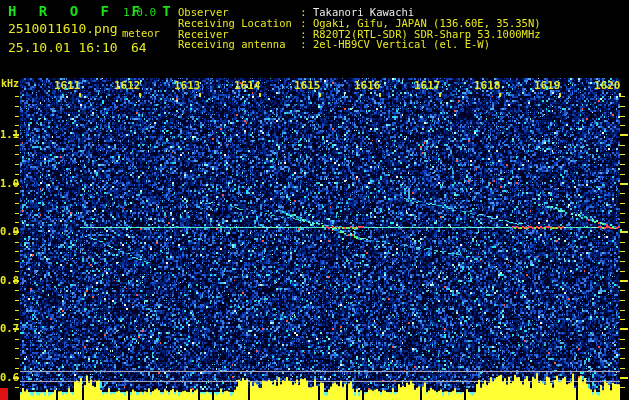 Image resolution: width=629 pixels, height=400 pixels. What do you see at coordinates (6, 231) in the screenshot?
I see `y-tick-label: 0.9` at bounding box center [6, 231].